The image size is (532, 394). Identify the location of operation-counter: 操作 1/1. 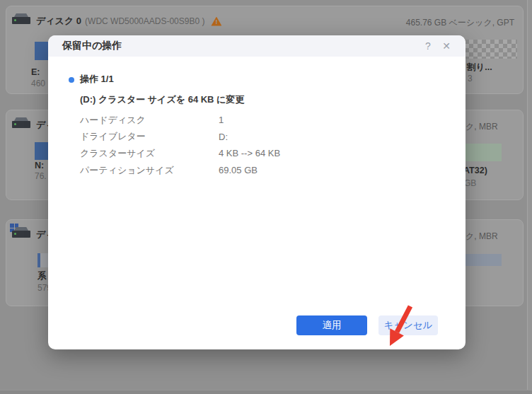
(97, 79).